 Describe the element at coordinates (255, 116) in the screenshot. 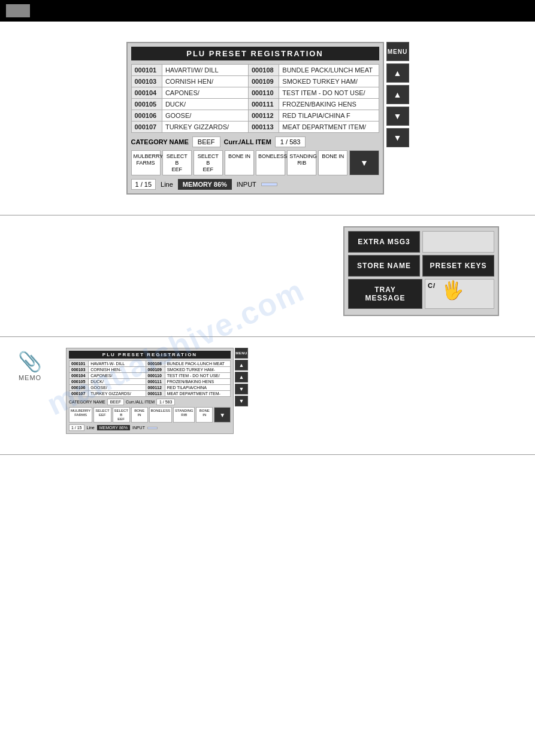

I see `table-row: 000106 GOOSE/ 000112 RED TILAPIA/CHINA F` at that location.